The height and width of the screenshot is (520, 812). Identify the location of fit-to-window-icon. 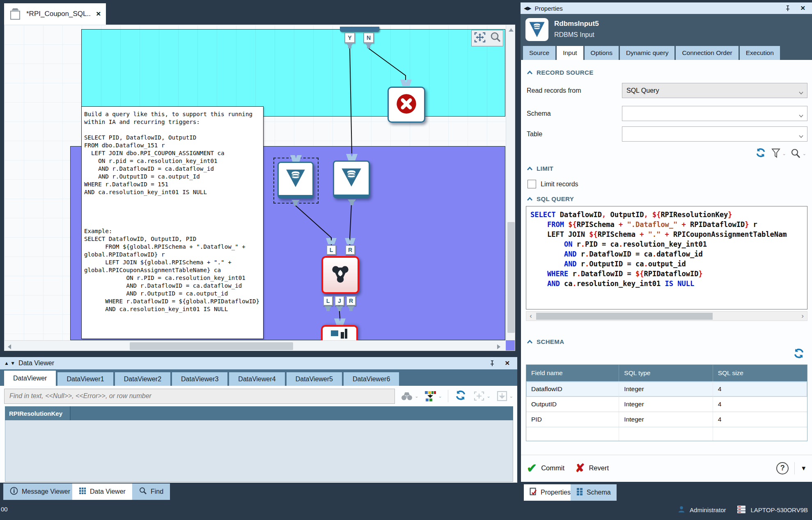
(480, 38).